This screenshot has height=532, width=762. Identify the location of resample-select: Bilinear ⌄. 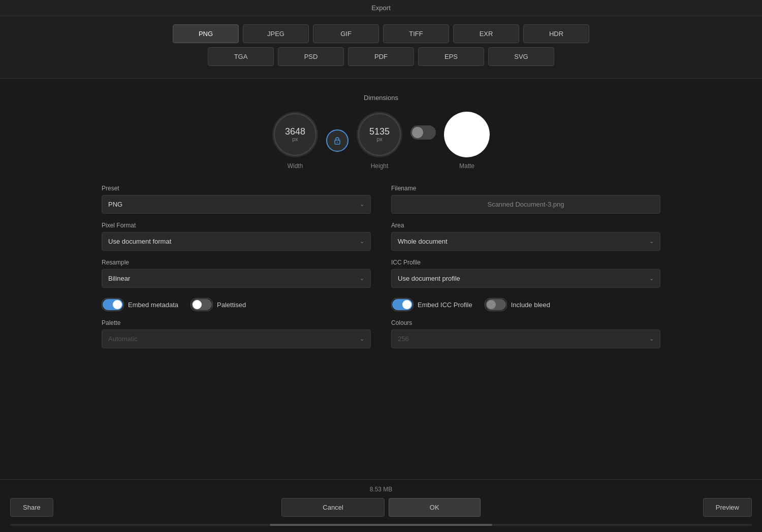
(236, 278).